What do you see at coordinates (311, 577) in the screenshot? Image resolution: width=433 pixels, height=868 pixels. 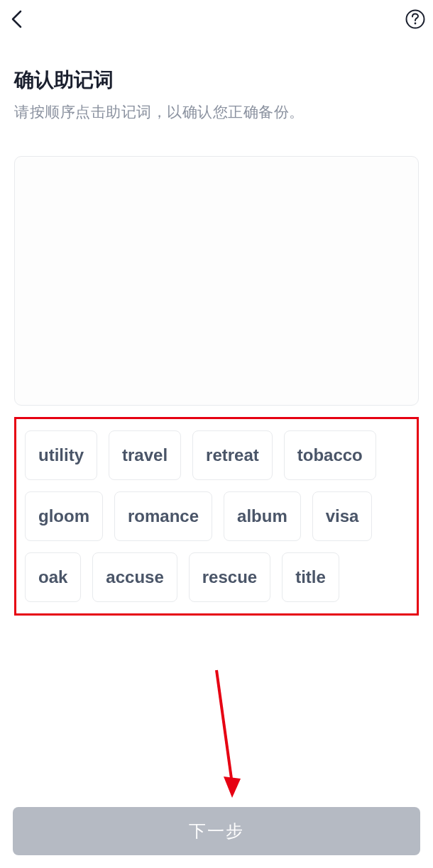 I see `word-chip-title: title` at bounding box center [311, 577].